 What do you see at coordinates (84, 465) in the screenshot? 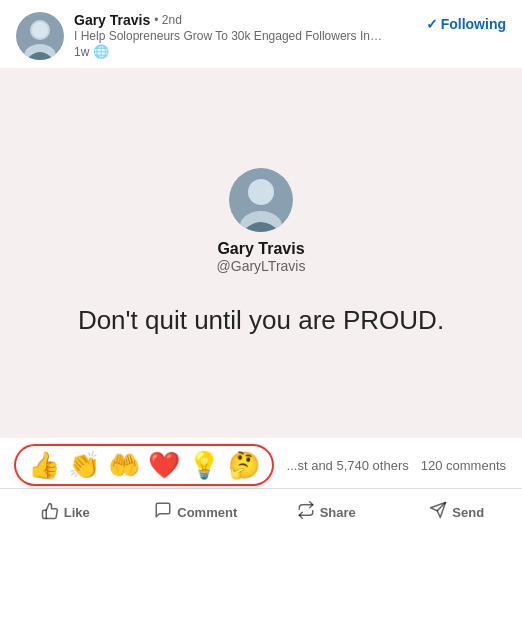
I see `reaction-clap: 👏` at bounding box center [84, 465].